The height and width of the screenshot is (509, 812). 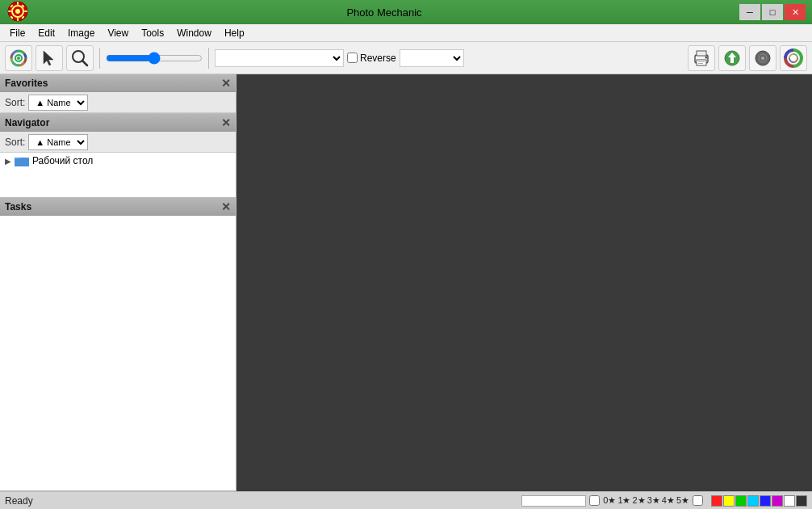 I want to click on cursor-tool-button, so click(x=49, y=58).